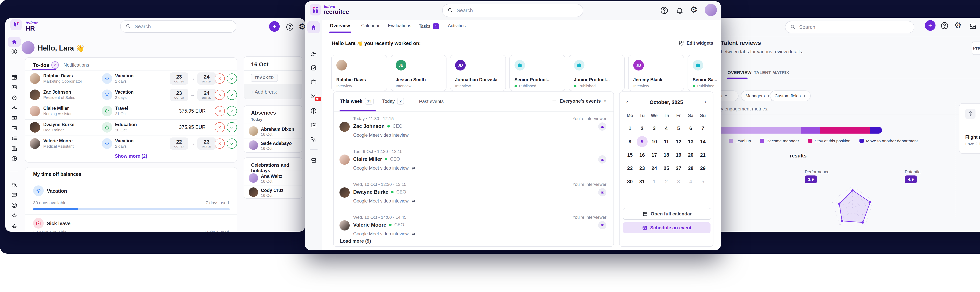 This screenshot has height=292, width=980. I want to click on calendar-day: 19, so click(679, 155).